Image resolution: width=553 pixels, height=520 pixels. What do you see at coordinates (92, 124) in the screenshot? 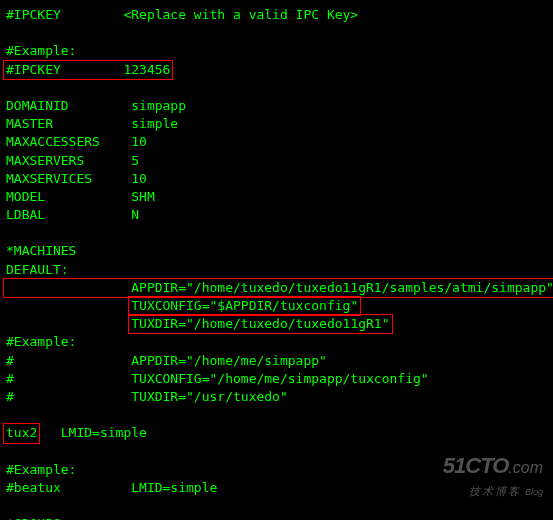
I see `cfg-line: MASTER simple` at bounding box center [92, 124].